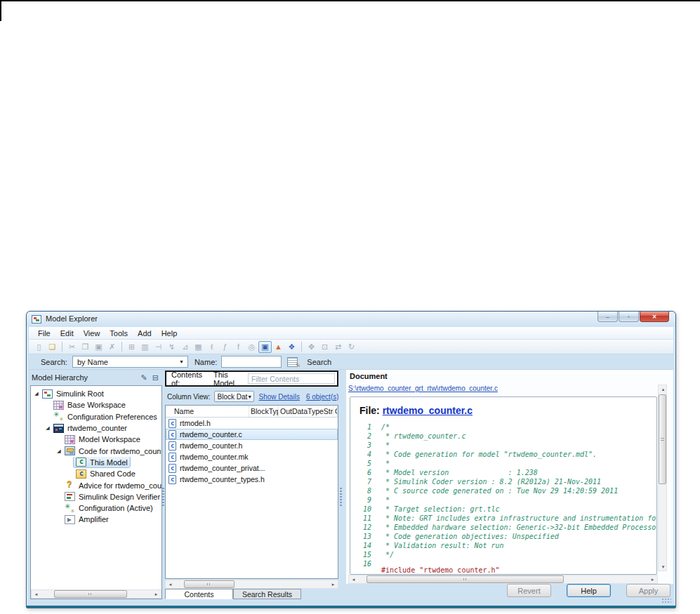 The image size is (700, 614). I want to click on search-by-combobox: by Name ▼, so click(131, 362).